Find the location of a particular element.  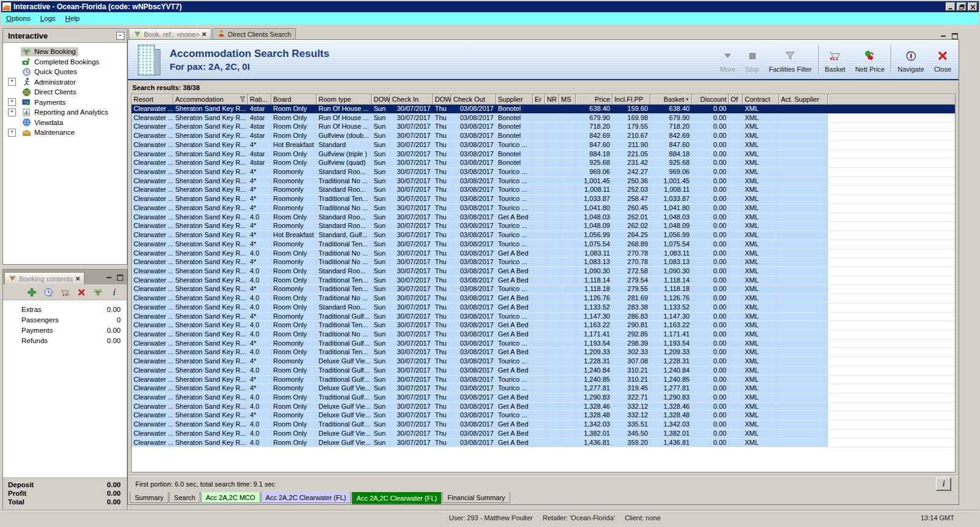

column-header: NR is located at coordinates (552, 99).